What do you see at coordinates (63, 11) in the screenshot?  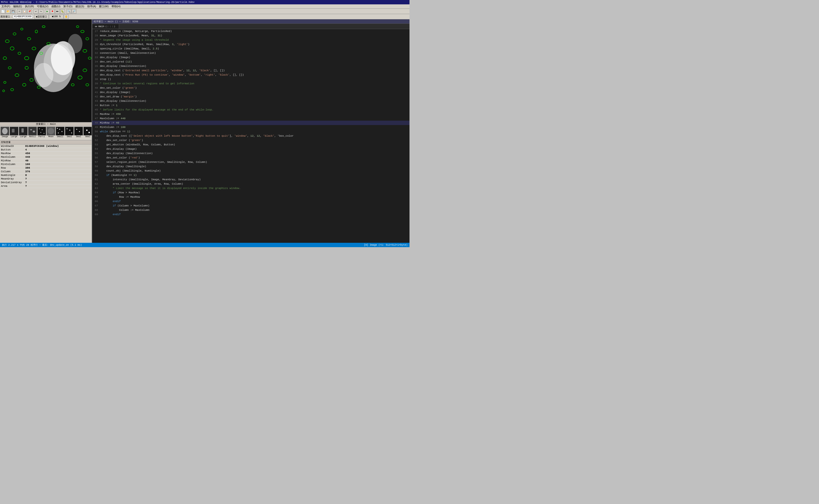 I see `debug-button: 🐛` at bounding box center [63, 11].